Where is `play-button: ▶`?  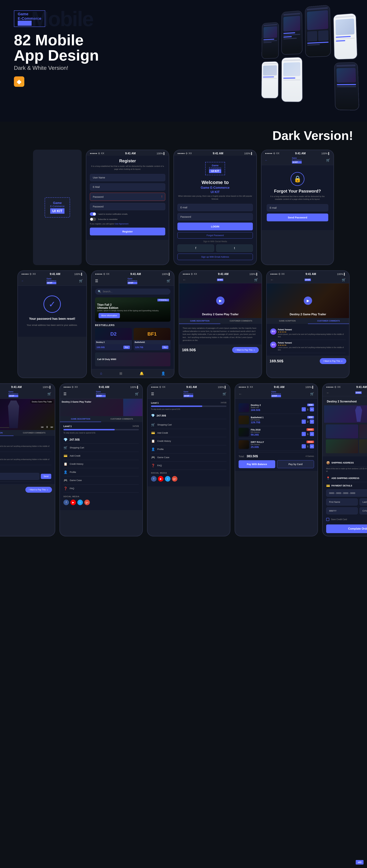 play-button: ▶ is located at coordinates (221, 301).